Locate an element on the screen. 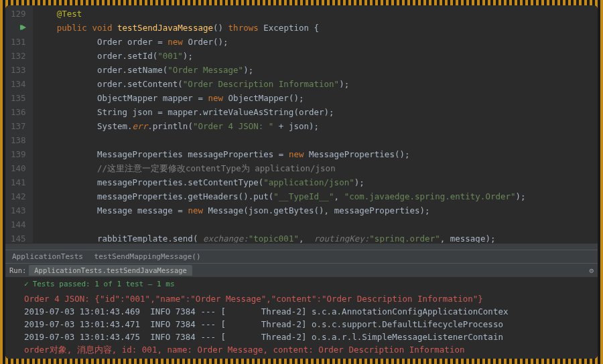  test-status: Tests passed: 1 of 1 test – 1 ms is located at coordinates (302, 284).